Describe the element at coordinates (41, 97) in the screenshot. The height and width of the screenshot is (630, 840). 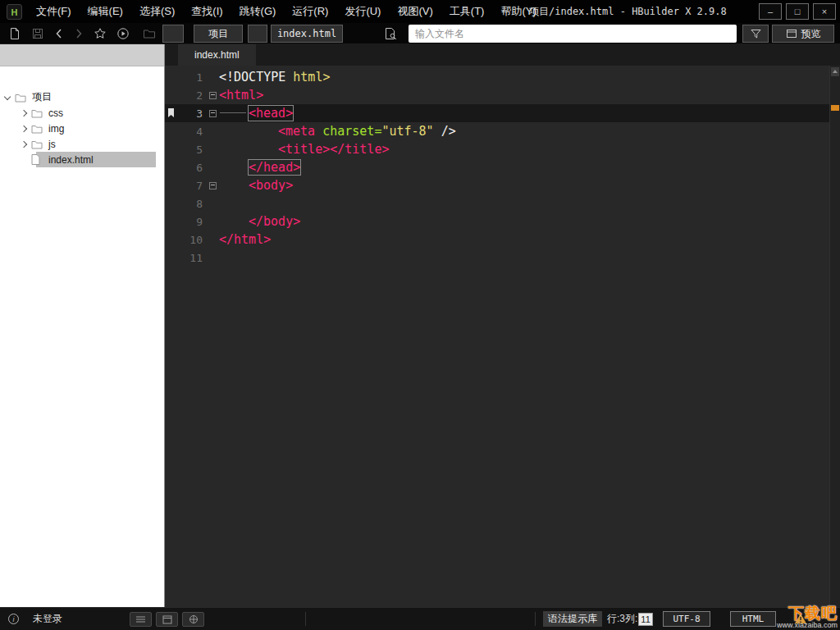
I see `tree-item-label: 项目` at that location.